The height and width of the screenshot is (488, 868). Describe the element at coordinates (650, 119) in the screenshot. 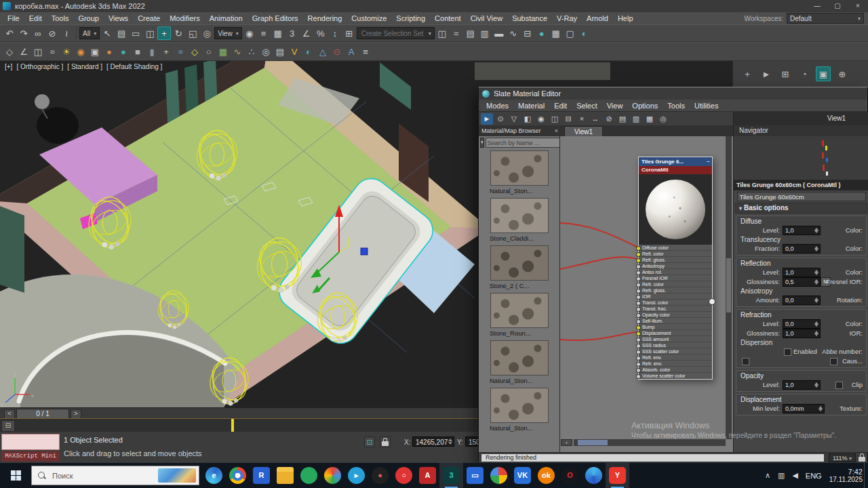

I see `param-editor-toggle-icon: ▦` at that location.